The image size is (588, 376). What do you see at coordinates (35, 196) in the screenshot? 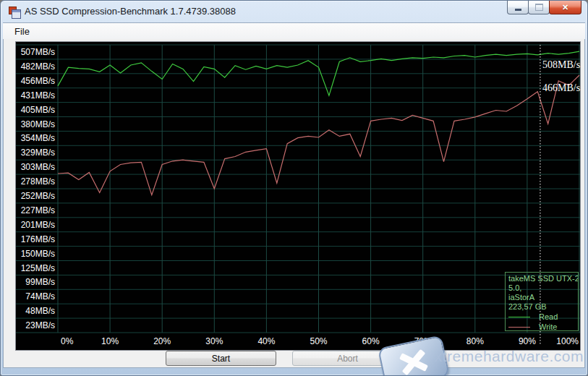
I see `y-tick-label: 252MB/s` at bounding box center [35, 196].